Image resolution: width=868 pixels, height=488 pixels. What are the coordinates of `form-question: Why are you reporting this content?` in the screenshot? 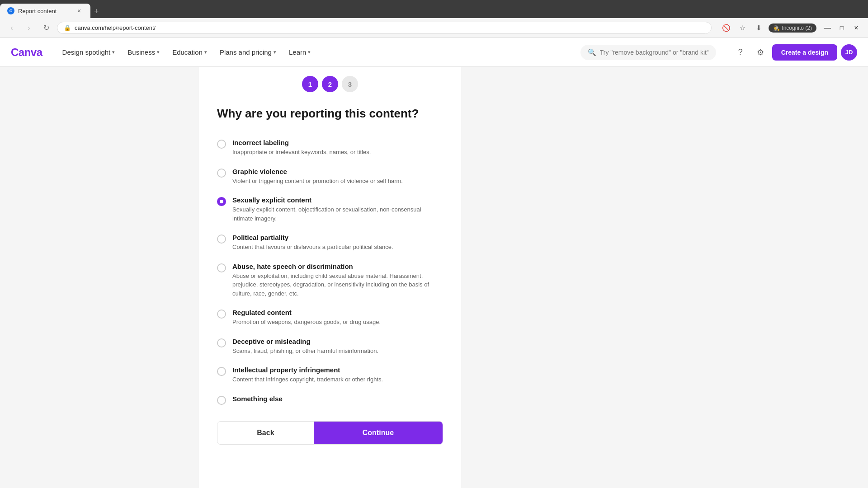 It's located at (330, 114).